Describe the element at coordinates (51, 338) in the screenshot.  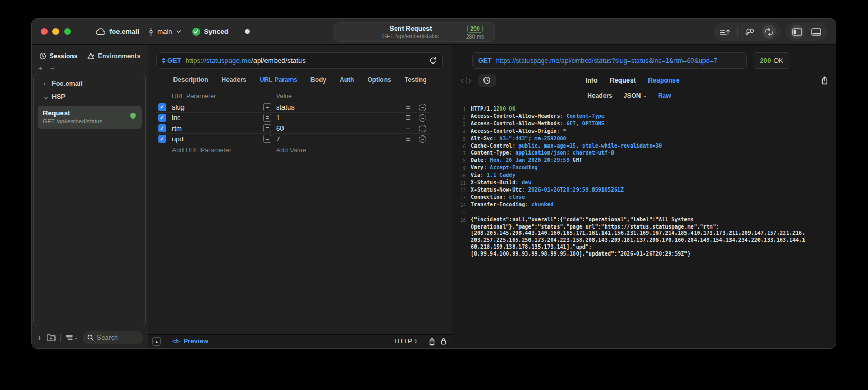
I see `new-folder-button` at that location.